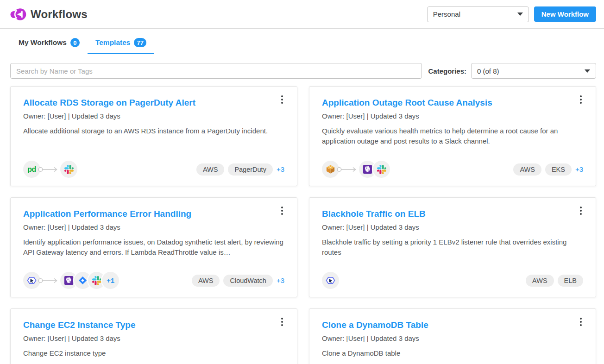  What do you see at coordinates (154, 353) in the screenshot?
I see `workflow-description: Change EC2 instance type` at bounding box center [154, 353].